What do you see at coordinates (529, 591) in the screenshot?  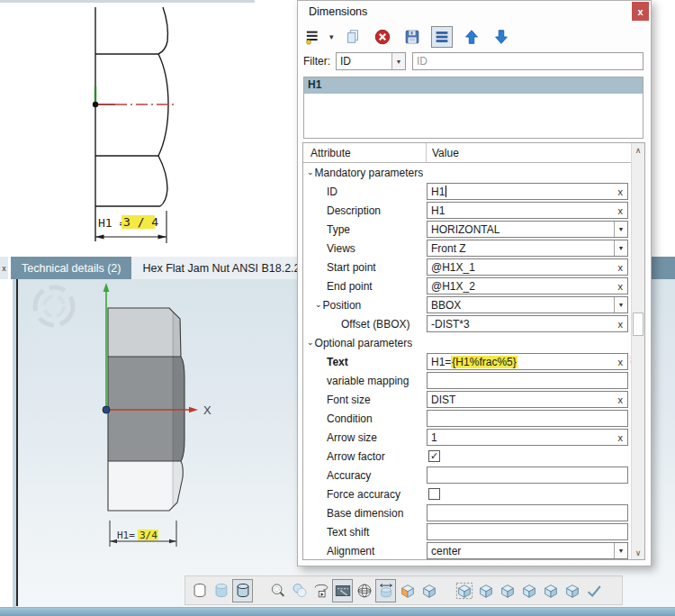 I see `iso-view-3-button` at bounding box center [529, 591].